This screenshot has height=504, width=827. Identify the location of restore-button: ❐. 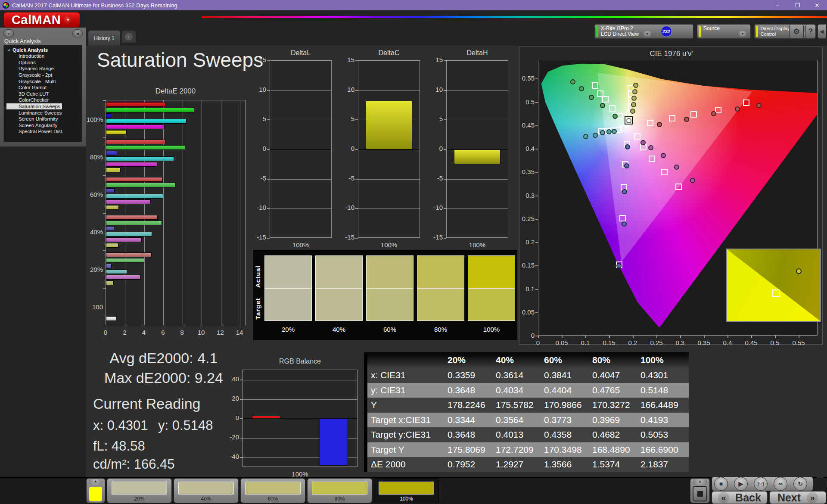
(797, 5).